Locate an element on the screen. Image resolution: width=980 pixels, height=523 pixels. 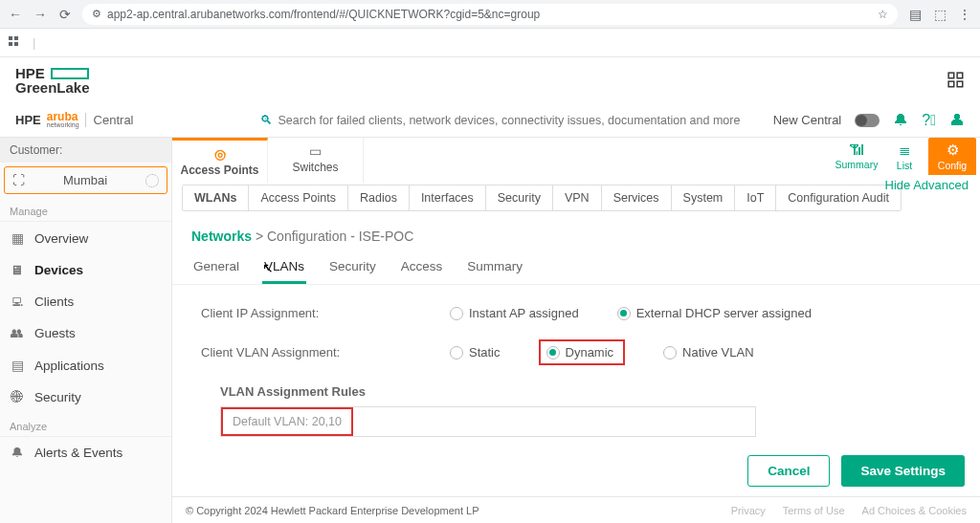
subtab-wlans: WLANs is located at coordinates (216, 198).